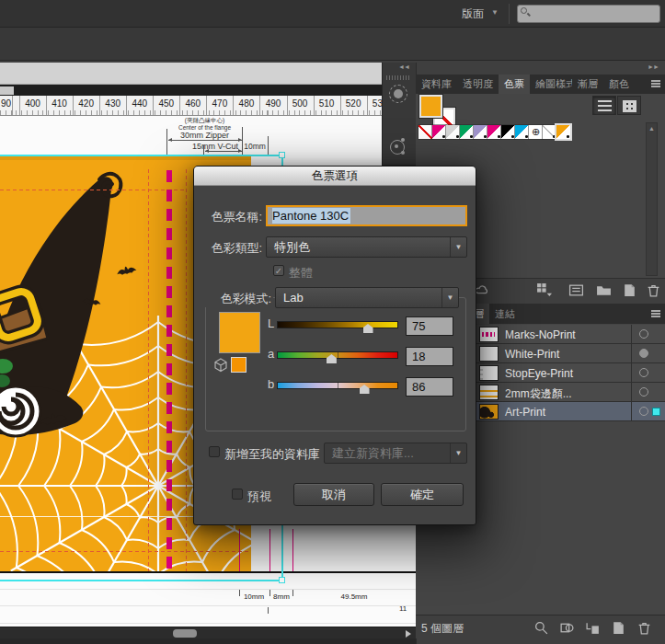  Describe the element at coordinates (239, 364) in the screenshot. I see `gamut-color-swatch` at that location.